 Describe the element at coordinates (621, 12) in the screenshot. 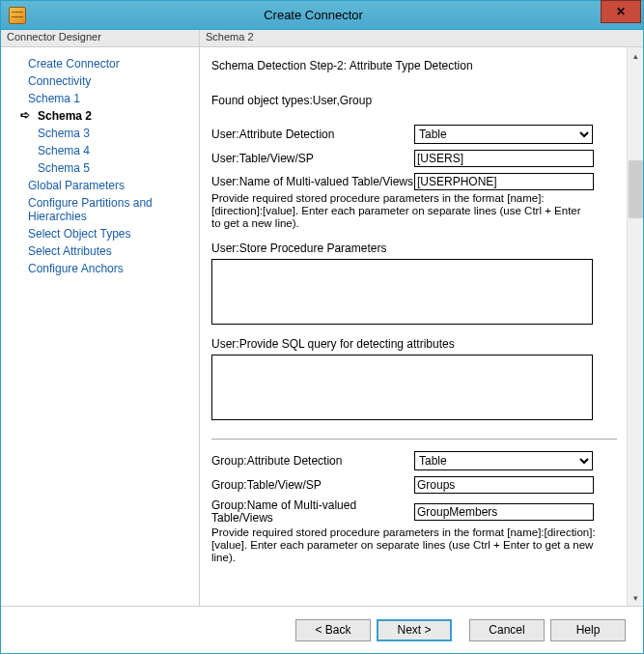

I see `close-button: ✕` at that location.